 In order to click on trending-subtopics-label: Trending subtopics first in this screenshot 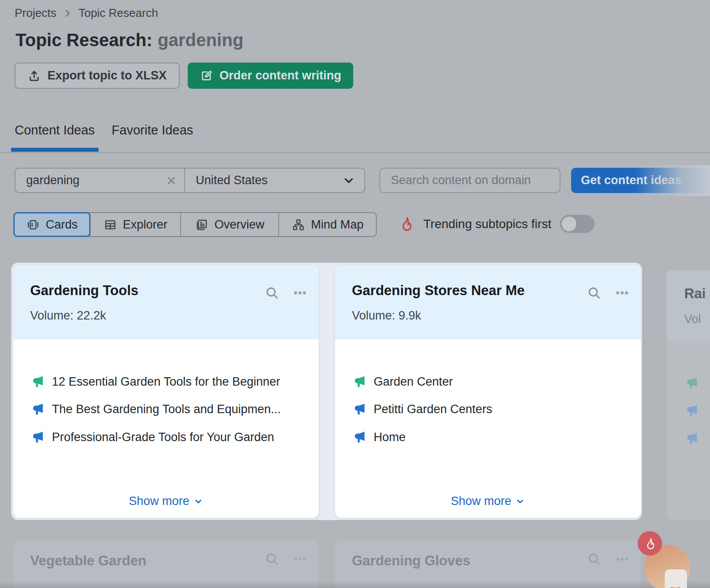, I will do `click(487, 224)`.